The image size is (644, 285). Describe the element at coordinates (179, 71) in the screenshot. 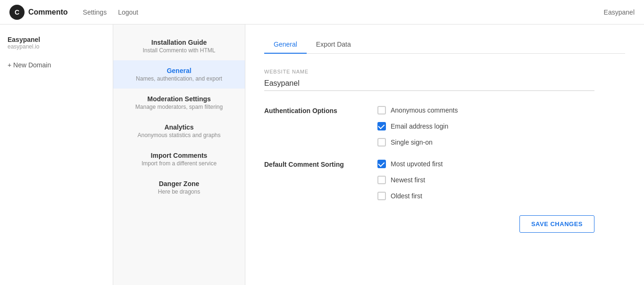

I see `nav-item-title: General` at that location.